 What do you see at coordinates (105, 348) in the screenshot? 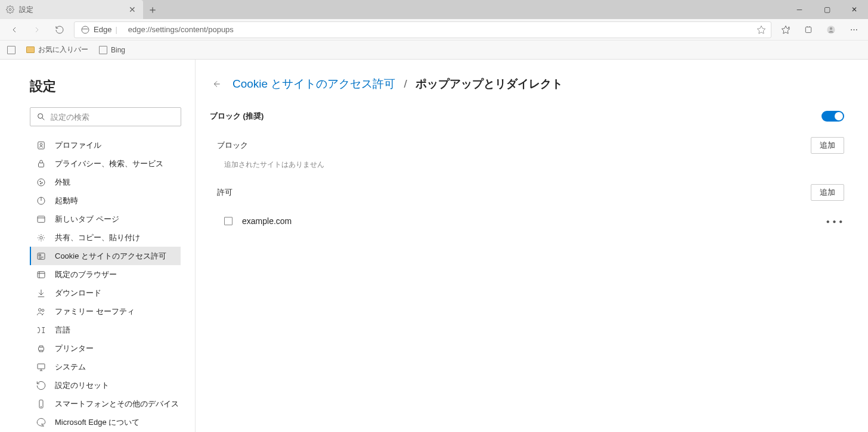
I see `sidebar-item-11: プリンター` at bounding box center [105, 348].